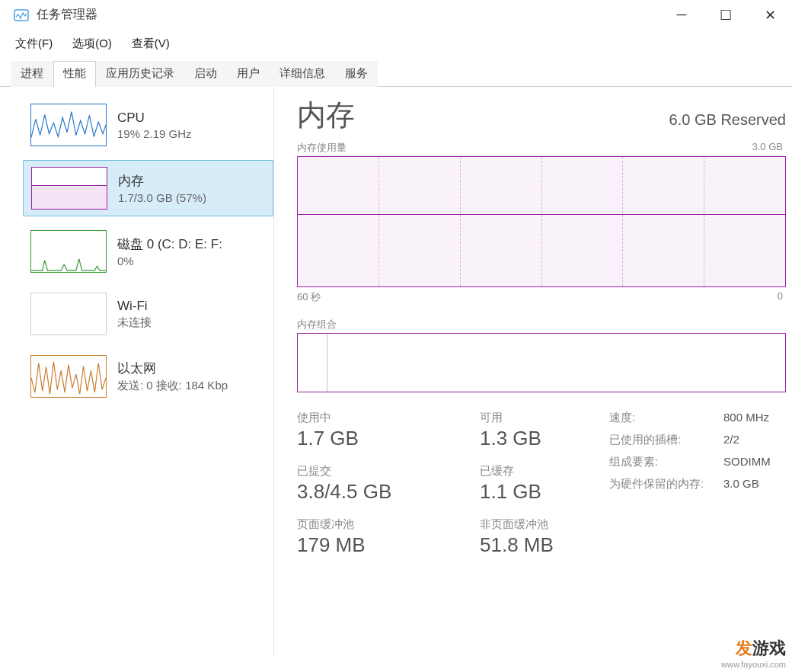  I want to click on in-use-value: 1.7 GB, so click(373, 439).